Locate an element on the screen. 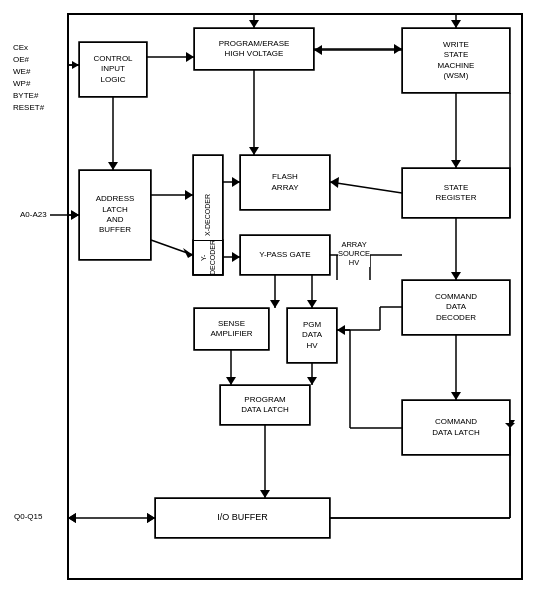 This screenshot has height=591, width=538. flash-array-box: FLASHARRAY is located at coordinates (285, 182).